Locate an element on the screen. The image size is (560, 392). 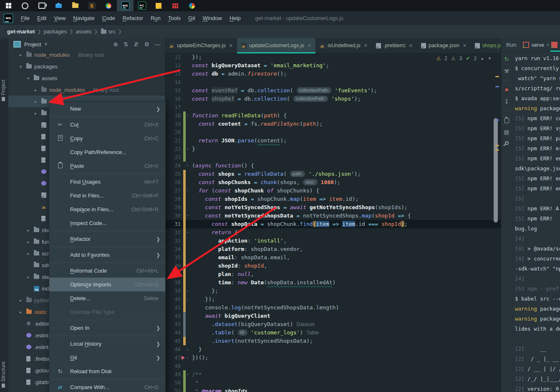
tree-row: ▸node_moduleslibrary root is located at coordinates (87, 55).